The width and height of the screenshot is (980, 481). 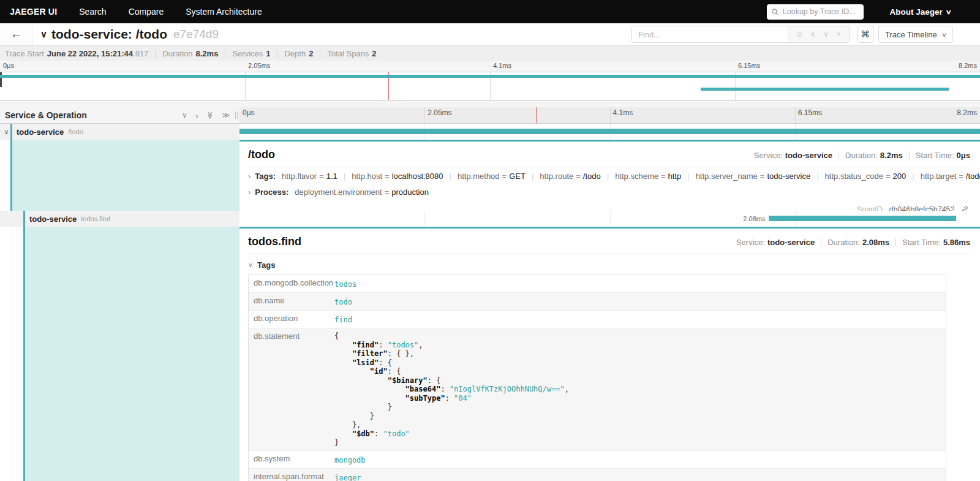 What do you see at coordinates (597, 301) in the screenshot?
I see `tag-table-row: db.nametodo` at bounding box center [597, 301].